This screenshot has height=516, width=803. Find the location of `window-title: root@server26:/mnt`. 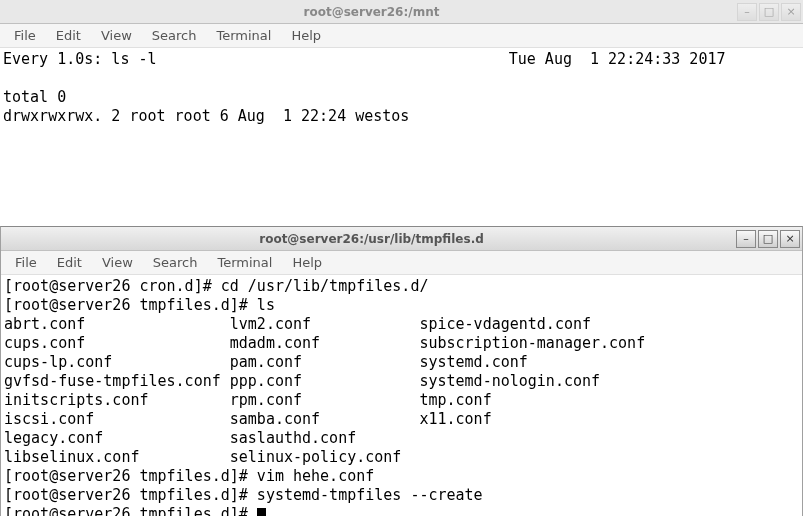

window-title: root@server26:/mnt is located at coordinates (372, 12).